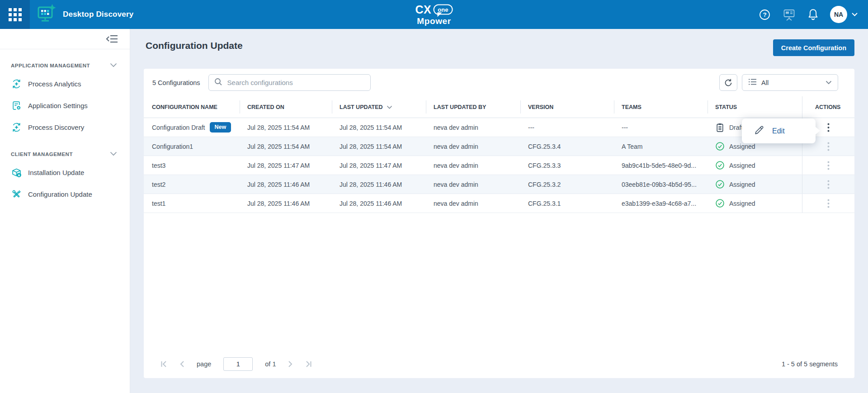  I want to click on column-header-status: STATUS, so click(755, 107).